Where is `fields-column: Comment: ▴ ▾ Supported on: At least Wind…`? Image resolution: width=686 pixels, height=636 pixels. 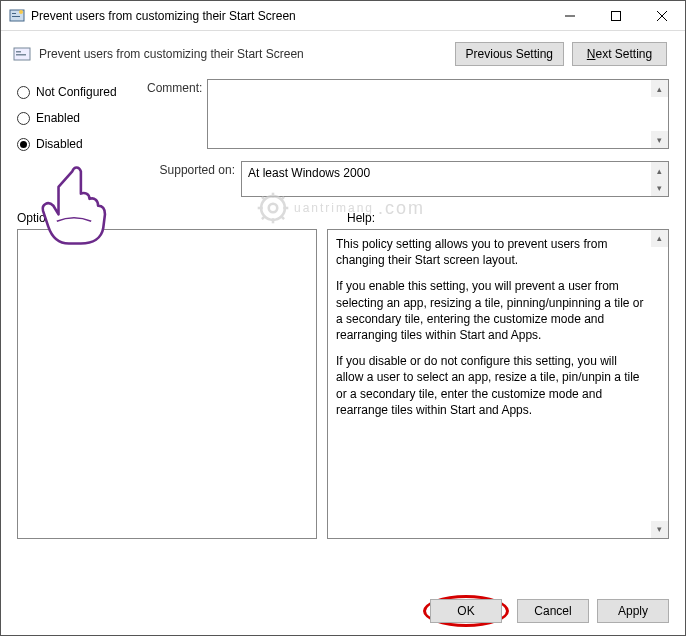
fields-column: Comment: ▴ ▾ Supported on: At least Wind… is located at coordinates (408, 138).